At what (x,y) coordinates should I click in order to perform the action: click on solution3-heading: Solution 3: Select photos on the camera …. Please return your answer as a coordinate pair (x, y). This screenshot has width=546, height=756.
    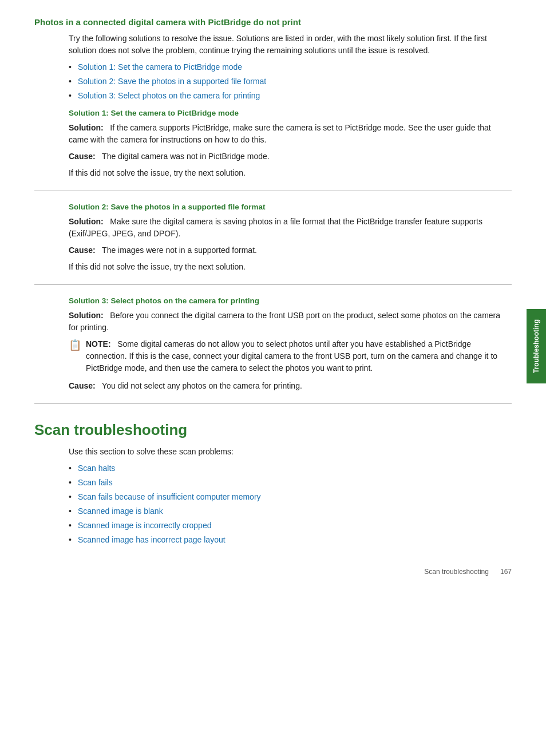
    Looking at the image, I should click on (290, 301).